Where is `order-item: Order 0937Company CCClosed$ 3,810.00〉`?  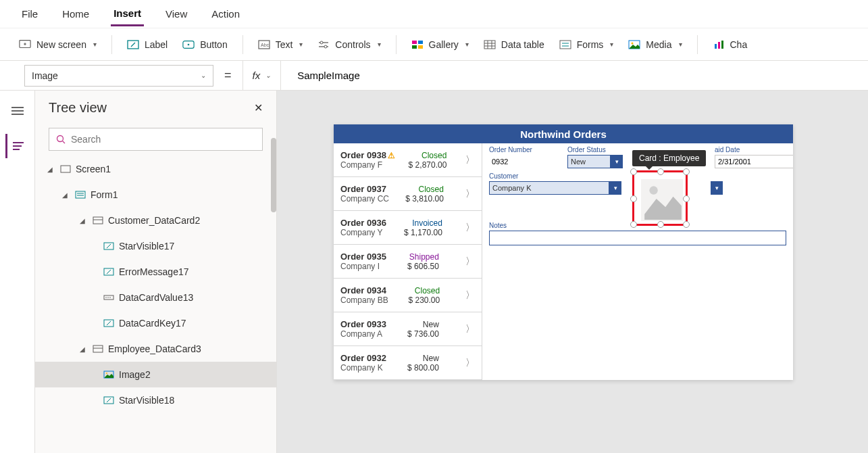
order-item: Order 0937Company CCClosed$ 3,810.00〉 is located at coordinates (408, 194).